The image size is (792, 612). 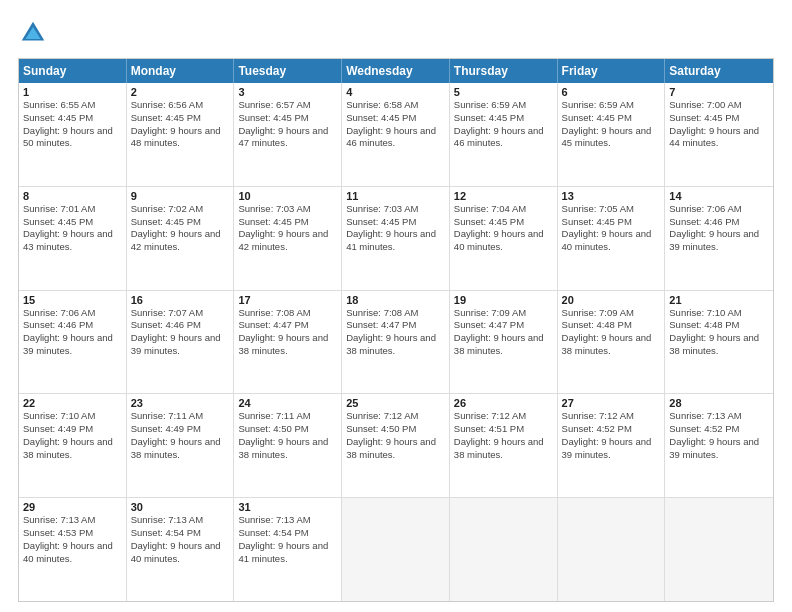 What do you see at coordinates (73, 550) in the screenshot?
I see `cal-cell: 29Sunrise: 7:13 AMSunset: 4:53 PMDayligh…` at bounding box center [73, 550].